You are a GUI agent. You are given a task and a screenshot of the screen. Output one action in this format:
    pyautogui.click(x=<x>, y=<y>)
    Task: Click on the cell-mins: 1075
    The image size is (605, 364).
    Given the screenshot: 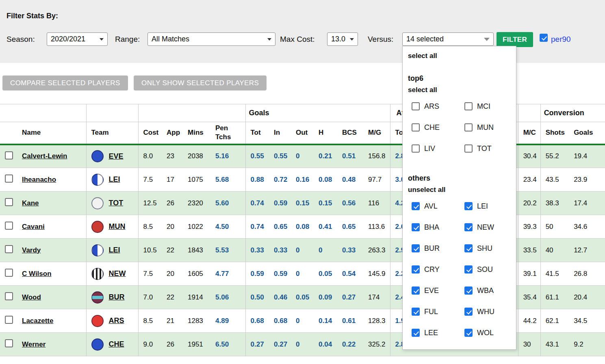 What is the action you would take?
    pyautogui.click(x=197, y=180)
    